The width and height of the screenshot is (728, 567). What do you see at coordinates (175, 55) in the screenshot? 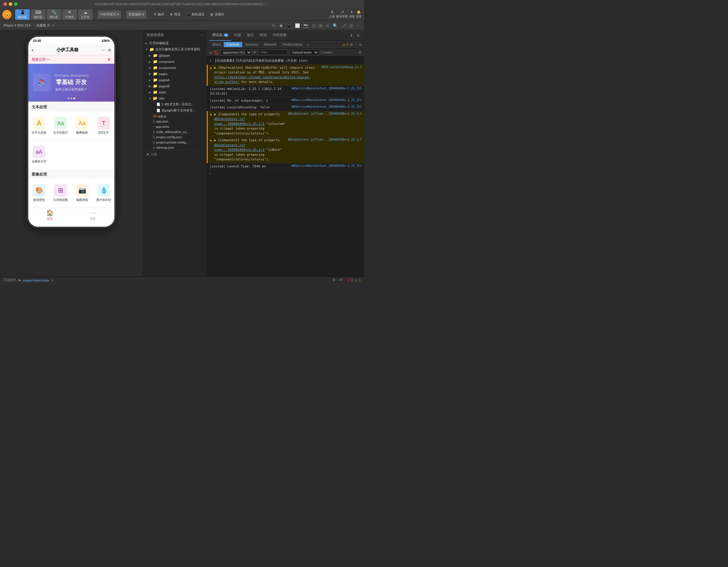
I see `babel-folder: ▶ 📁 @babel` at bounding box center [175, 55].